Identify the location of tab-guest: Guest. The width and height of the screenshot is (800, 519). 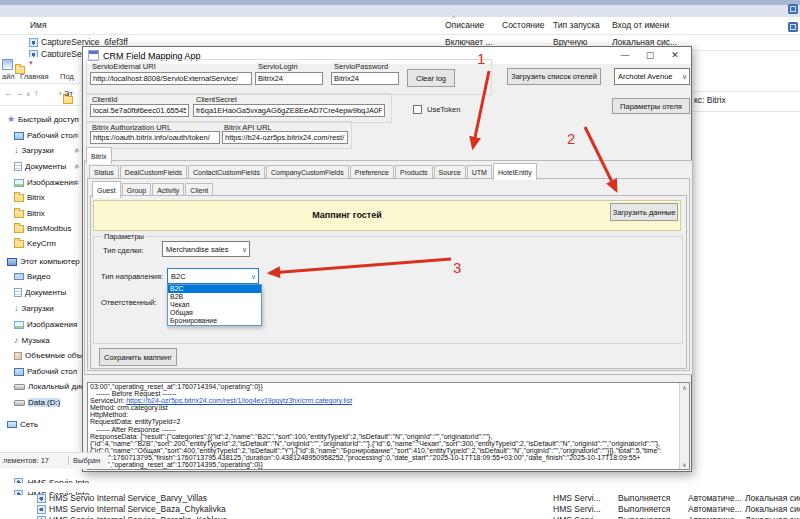
(106, 190).